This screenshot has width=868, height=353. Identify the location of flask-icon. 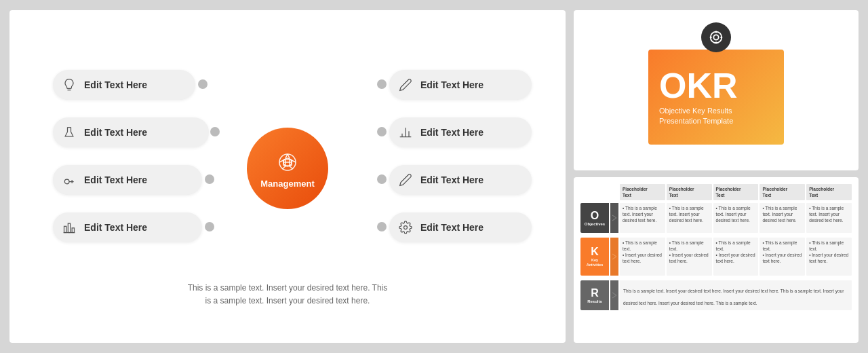
(69, 132).